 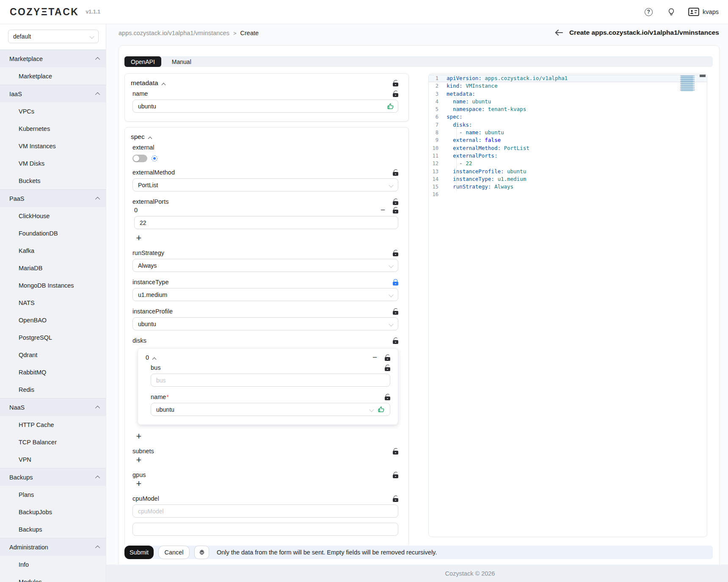 What do you see at coordinates (703, 76) in the screenshot?
I see `editor-scrollbar-thumb` at bounding box center [703, 76].